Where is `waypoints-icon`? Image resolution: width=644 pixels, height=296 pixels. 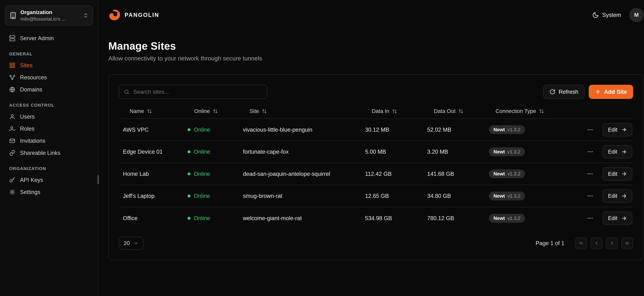
waypoints-icon is located at coordinates (12, 78).